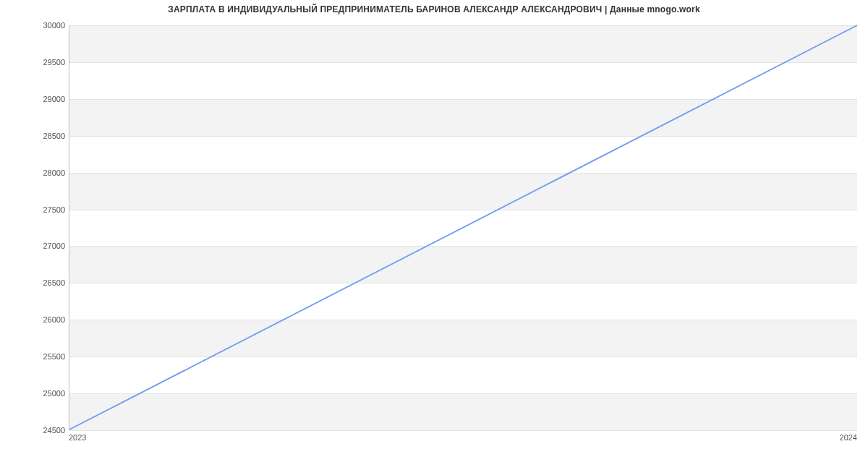 This screenshot has height=470, width=868. Describe the element at coordinates (43, 320) in the screenshot. I see `y-tick-label: 26000` at that location.